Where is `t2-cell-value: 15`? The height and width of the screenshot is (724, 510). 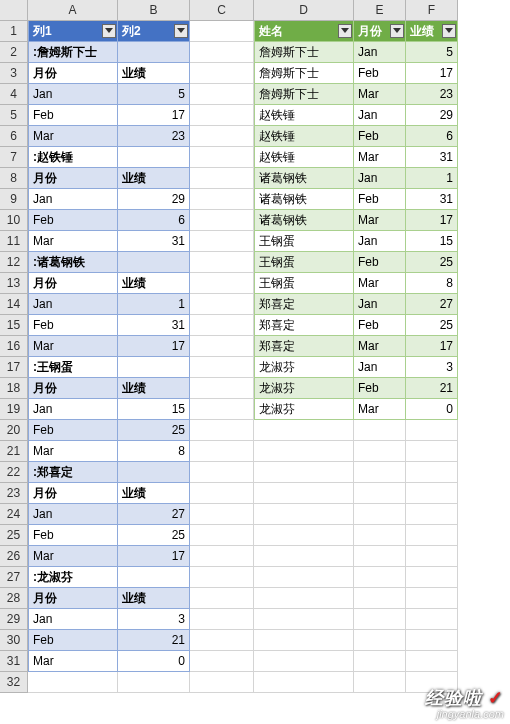
t2-cell-value: 15 is located at coordinates (432, 242).